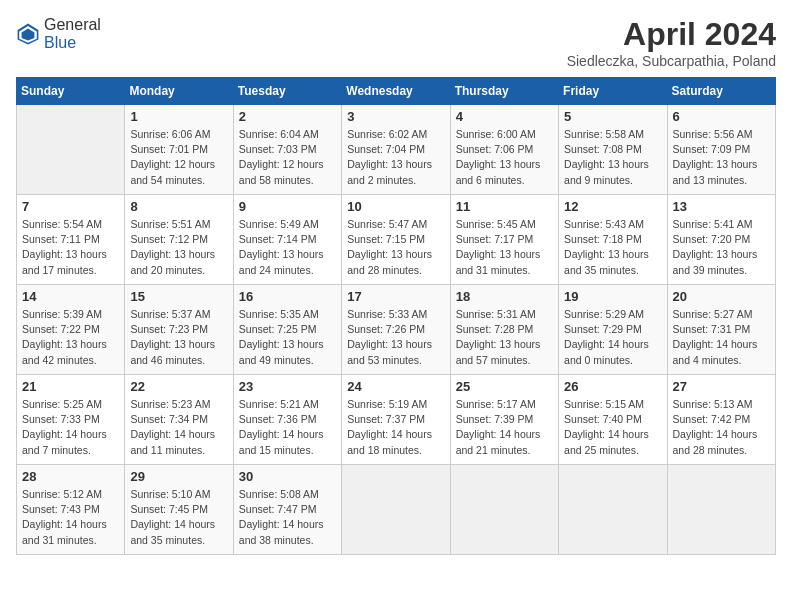 The height and width of the screenshot is (612, 792). What do you see at coordinates (504, 428) in the screenshot?
I see `day-info: Sunrise: 5:17 AMSunset: 7:39 PMDaylight:…` at bounding box center [504, 428].